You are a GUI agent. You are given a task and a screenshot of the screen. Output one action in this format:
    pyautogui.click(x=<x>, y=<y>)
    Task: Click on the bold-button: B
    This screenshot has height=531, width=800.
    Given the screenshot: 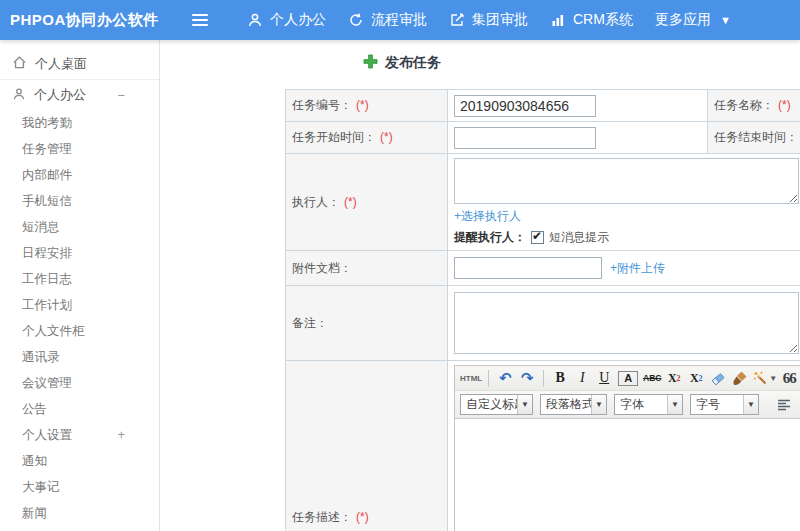 What is the action you would take?
    pyautogui.click(x=560, y=378)
    